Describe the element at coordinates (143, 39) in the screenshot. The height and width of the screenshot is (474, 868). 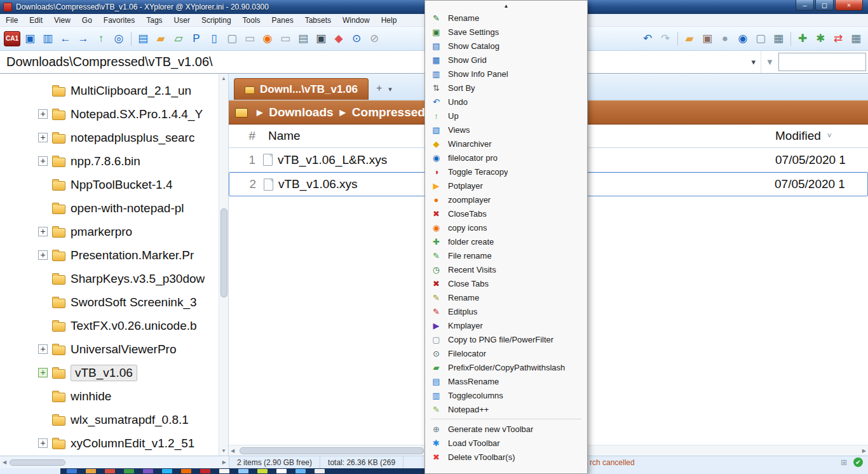
I see `copy-icon: ▤` at that location.